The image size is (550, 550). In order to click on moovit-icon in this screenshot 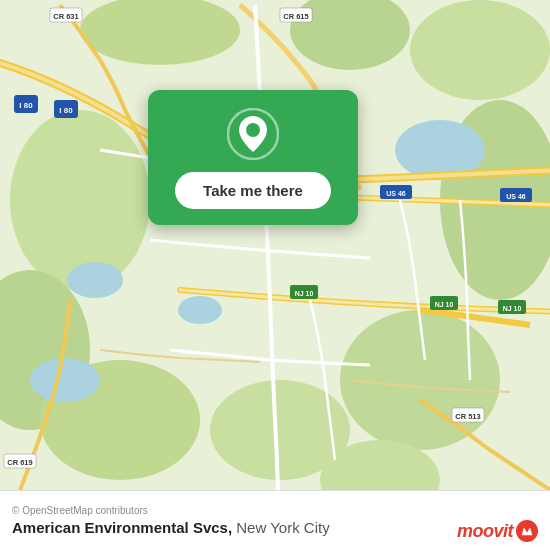, I will do `click(527, 531)`.